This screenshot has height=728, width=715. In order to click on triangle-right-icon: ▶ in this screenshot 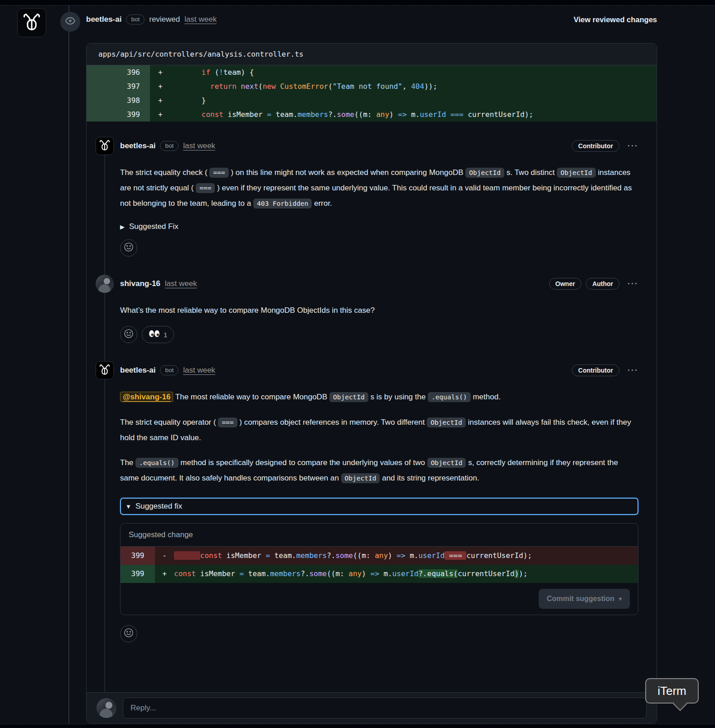, I will do `click(122, 227)`.